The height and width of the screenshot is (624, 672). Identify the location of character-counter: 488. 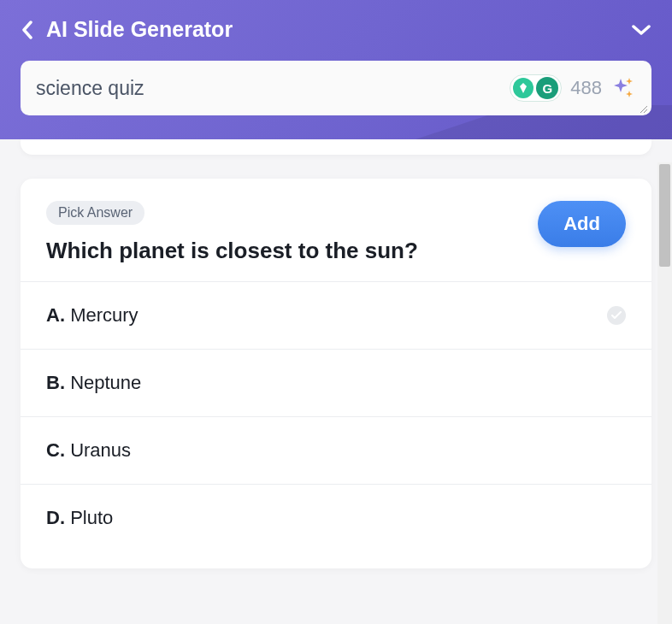
(587, 88).